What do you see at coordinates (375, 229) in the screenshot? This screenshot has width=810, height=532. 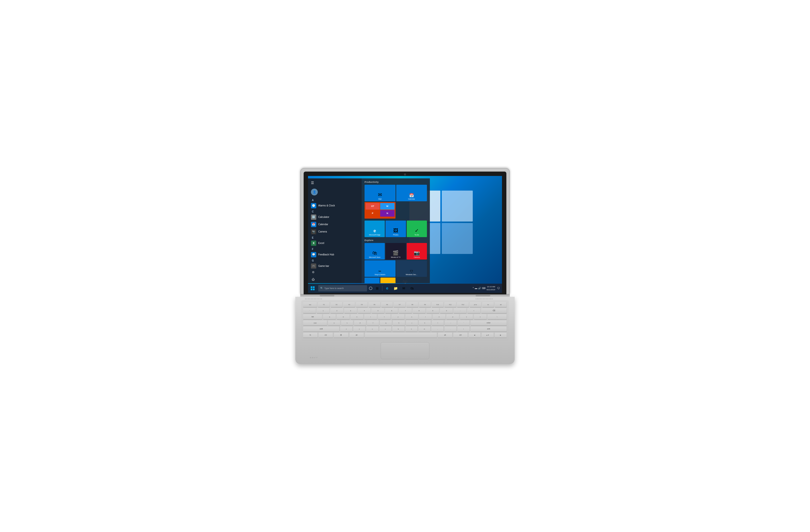 I see `tile-edge: e Microsoft Edge` at bounding box center [375, 229].